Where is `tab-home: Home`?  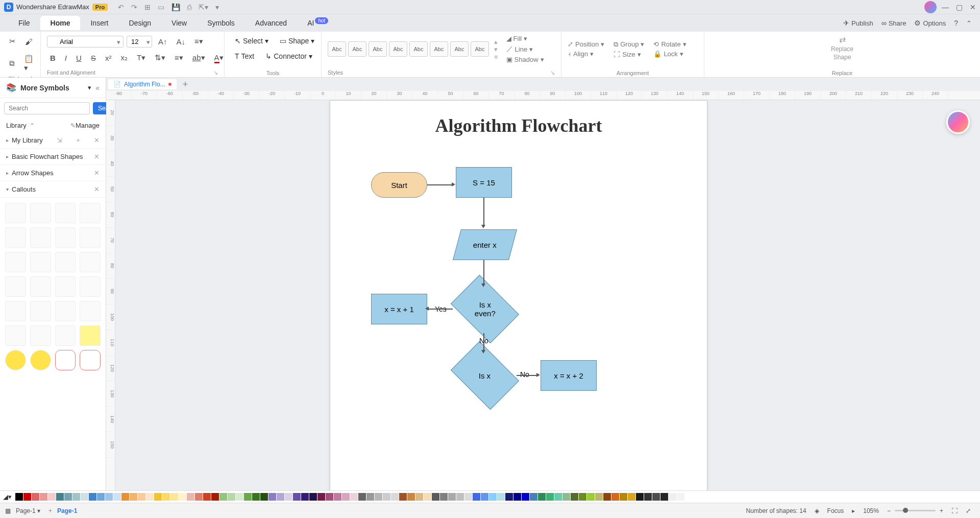 tab-home: Home is located at coordinates (60, 23).